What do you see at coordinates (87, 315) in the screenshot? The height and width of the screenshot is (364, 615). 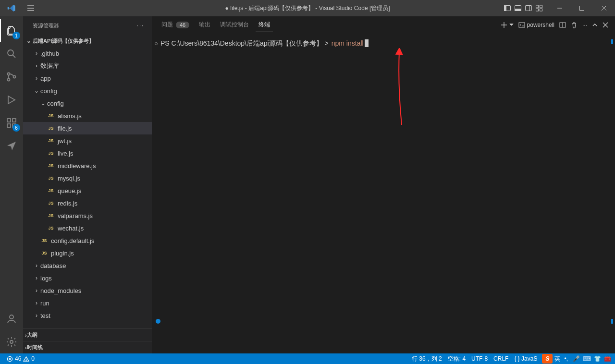 I see `folder-test: ›test` at bounding box center [87, 315].